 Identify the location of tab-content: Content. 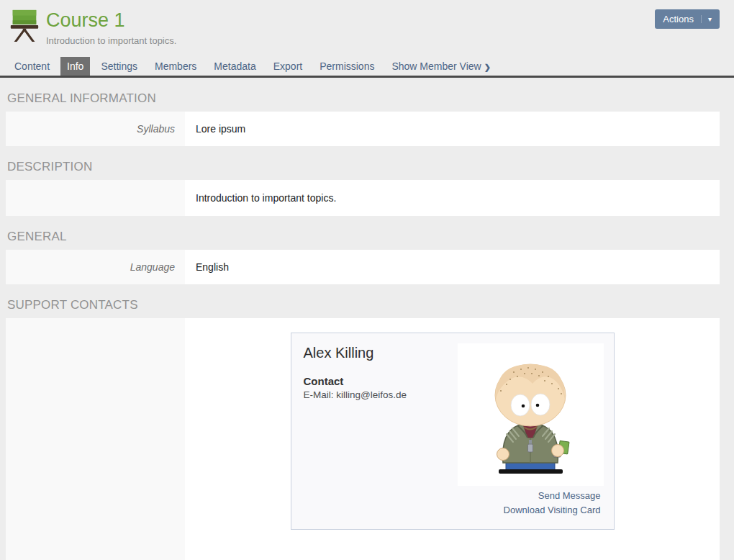
(32, 66).